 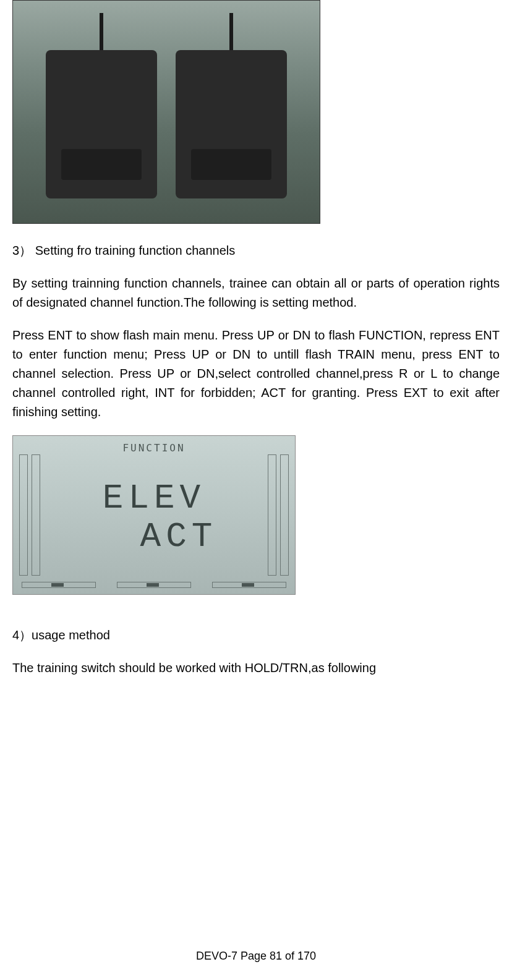 What do you see at coordinates (166, 112) in the screenshot?
I see `figure-transmitters` at bounding box center [166, 112].